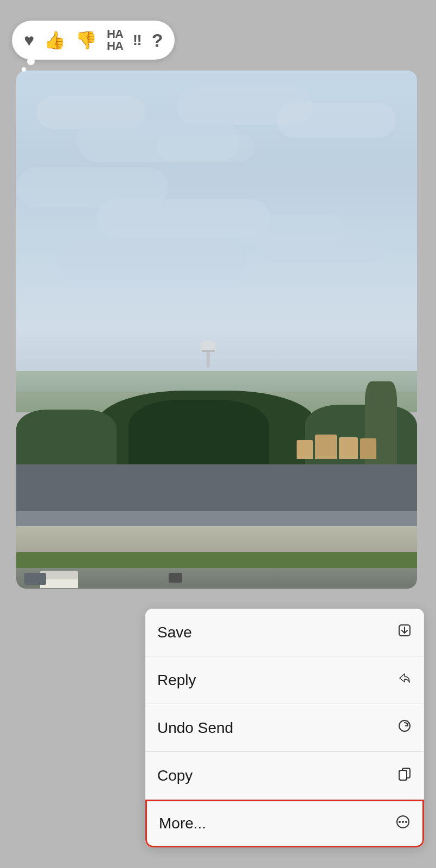 The width and height of the screenshot is (436, 868). What do you see at coordinates (115, 40) in the screenshot?
I see `haha-reaction: HAHA` at bounding box center [115, 40].